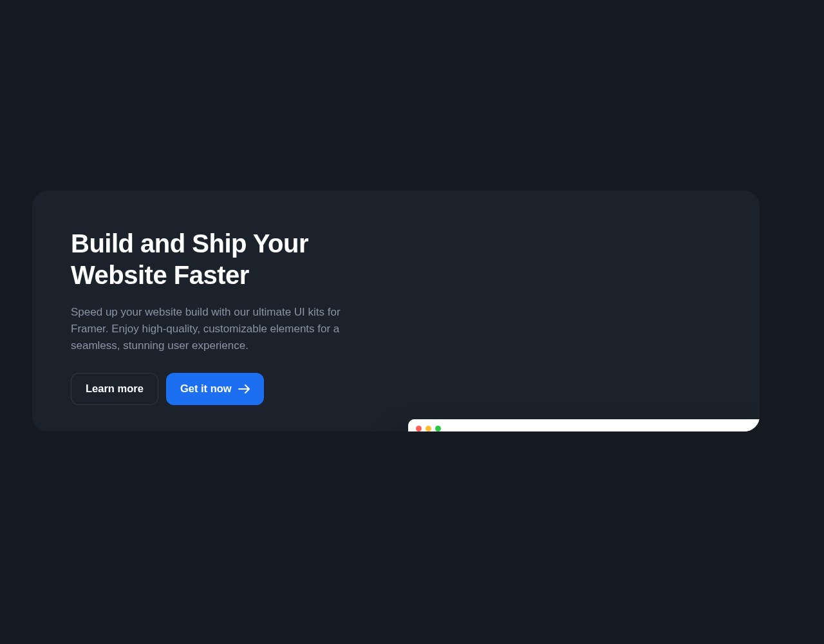 This screenshot has width=824, height=644. Describe the element at coordinates (225, 389) in the screenshot. I see `hero-actions: Learn more Get it now` at that location.